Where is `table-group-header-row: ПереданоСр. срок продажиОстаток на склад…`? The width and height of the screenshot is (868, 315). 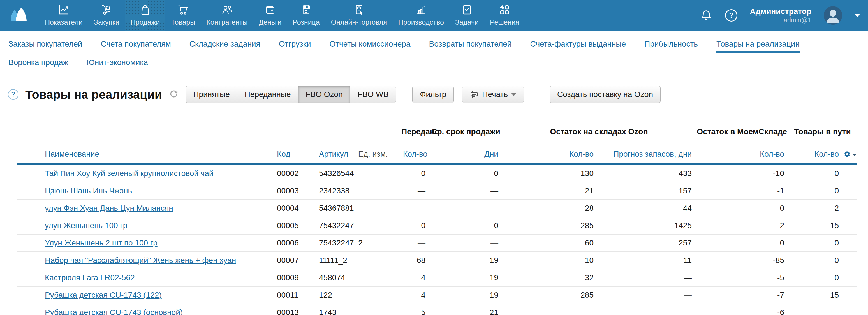
table-group-header-row: ПереданоСр. срок продажиОстаток на склад… is located at coordinates (437, 126).